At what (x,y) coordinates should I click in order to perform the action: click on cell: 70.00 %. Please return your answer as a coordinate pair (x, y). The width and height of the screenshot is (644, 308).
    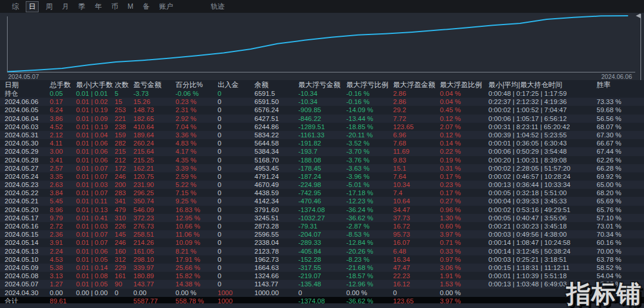
    Looking at the image, I should click on (620, 251).